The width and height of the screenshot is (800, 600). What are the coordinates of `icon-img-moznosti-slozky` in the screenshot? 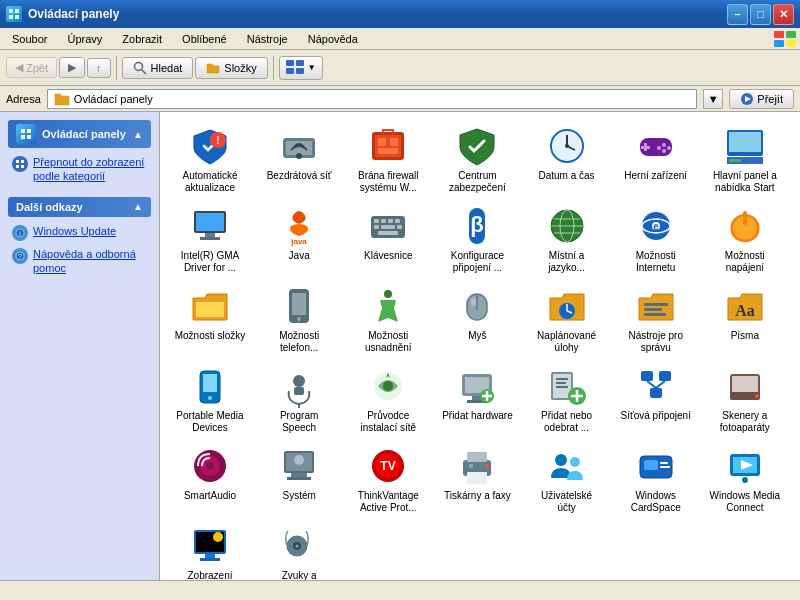 It's located at (210, 306).